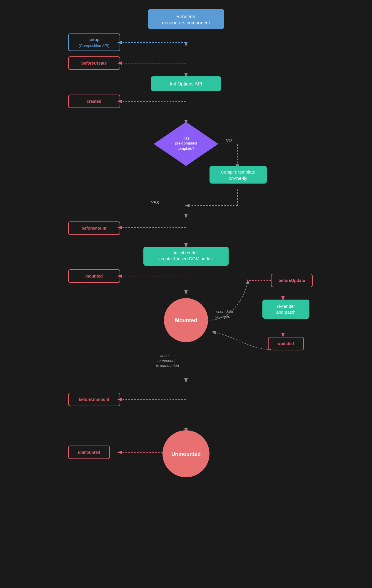 The width and height of the screenshot is (372, 588). What do you see at coordinates (286, 344) in the screenshot?
I see `updated-text: updated` at bounding box center [286, 344].